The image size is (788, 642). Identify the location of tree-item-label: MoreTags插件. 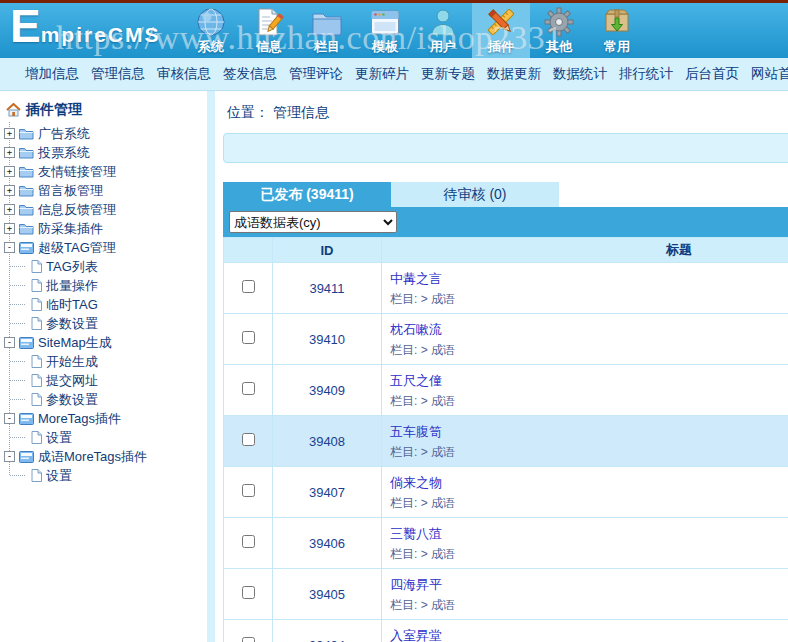
(80, 419).